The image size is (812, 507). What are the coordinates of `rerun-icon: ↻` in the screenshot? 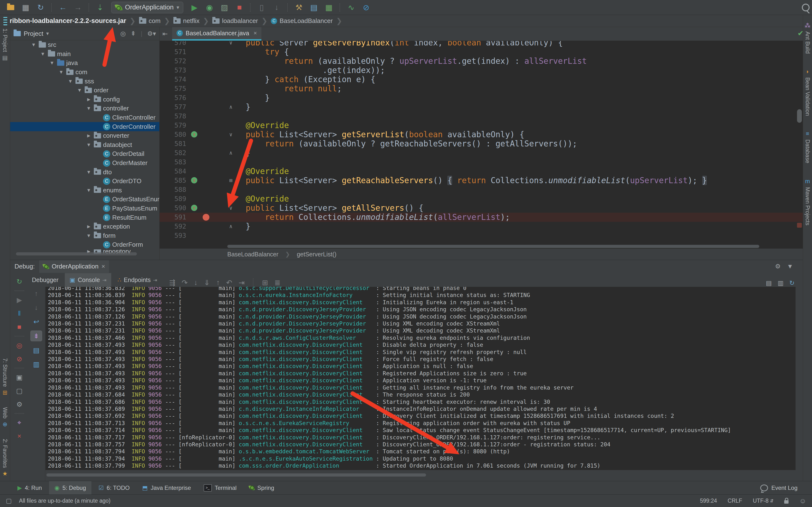 It's located at (19, 282).